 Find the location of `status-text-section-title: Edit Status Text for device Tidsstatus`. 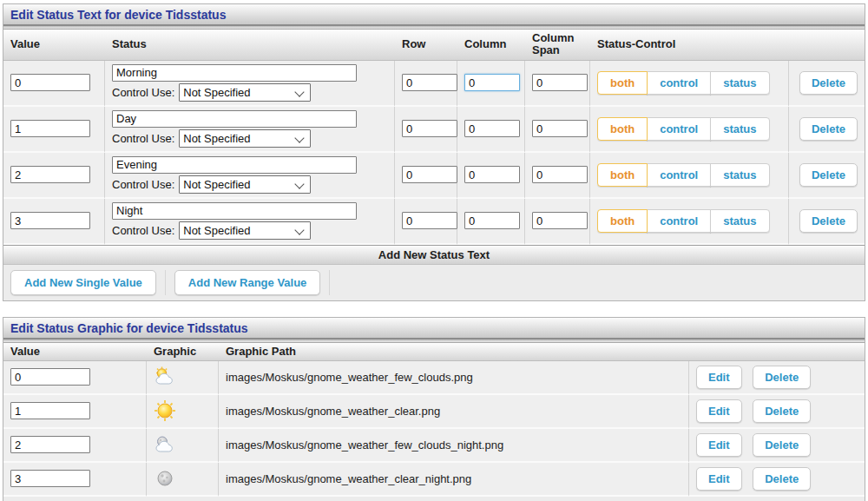

status-text-section-title: Edit Status Text for device Tidsstatus is located at coordinates (434, 16).